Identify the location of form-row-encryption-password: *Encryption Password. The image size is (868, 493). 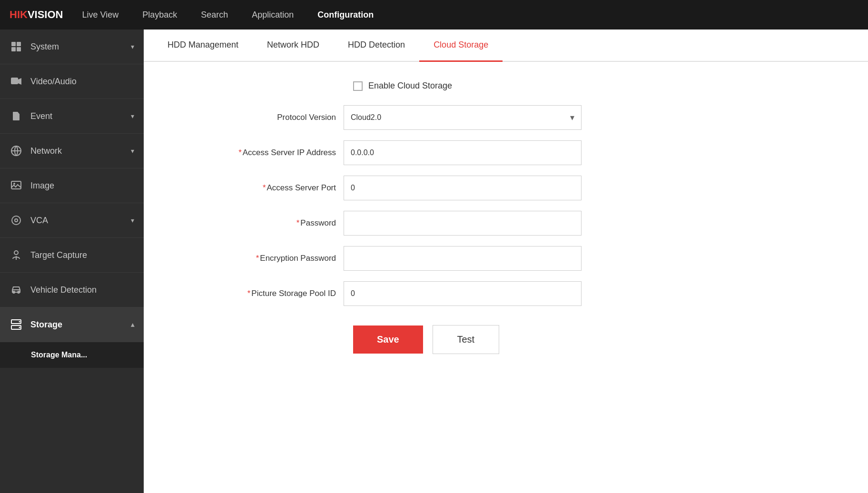
(506, 258).